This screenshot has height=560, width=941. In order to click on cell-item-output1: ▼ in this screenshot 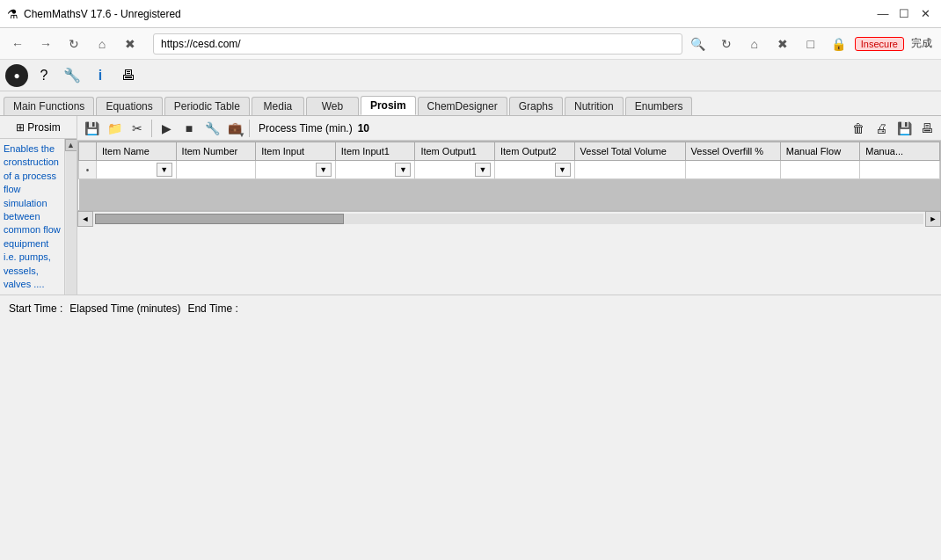, I will do `click(456, 171)`.